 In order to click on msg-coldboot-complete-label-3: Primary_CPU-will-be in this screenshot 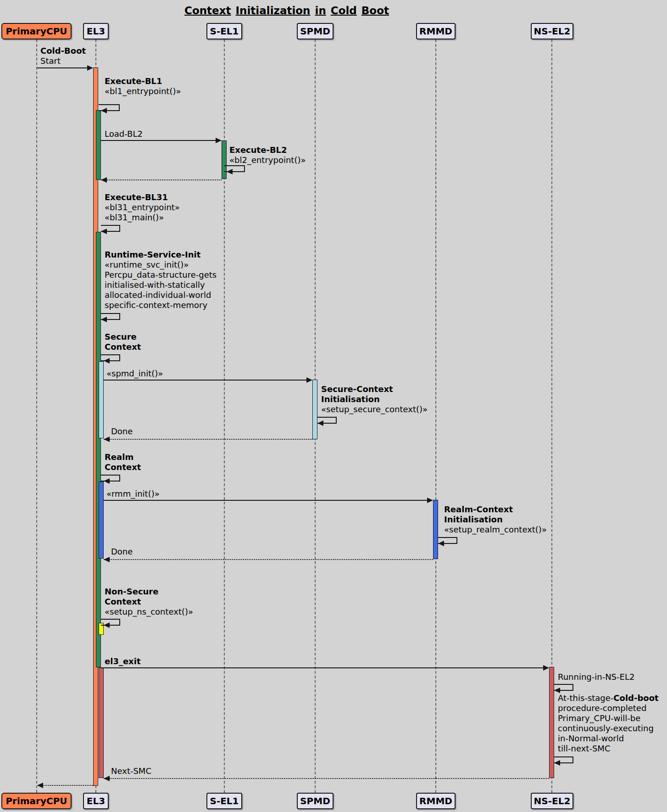, I will do `click(599, 718)`.